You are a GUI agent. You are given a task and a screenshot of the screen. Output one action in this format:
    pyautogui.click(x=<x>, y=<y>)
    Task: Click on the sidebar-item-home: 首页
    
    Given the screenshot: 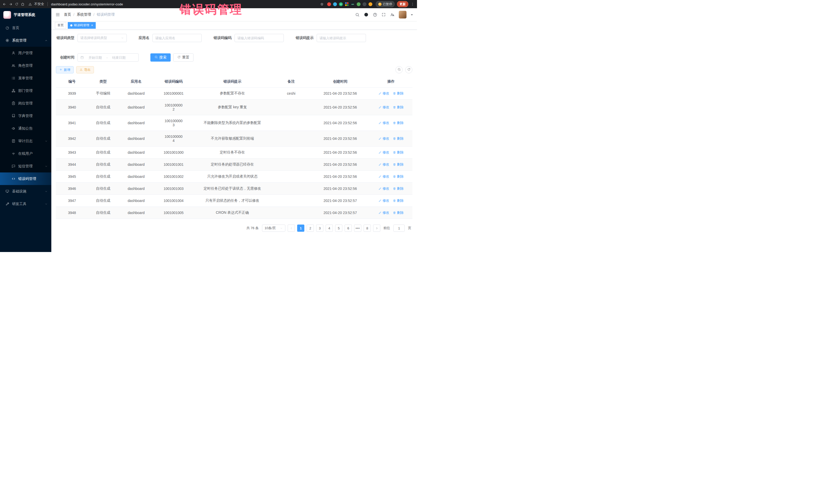 What is the action you would take?
    pyautogui.click(x=26, y=28)
    